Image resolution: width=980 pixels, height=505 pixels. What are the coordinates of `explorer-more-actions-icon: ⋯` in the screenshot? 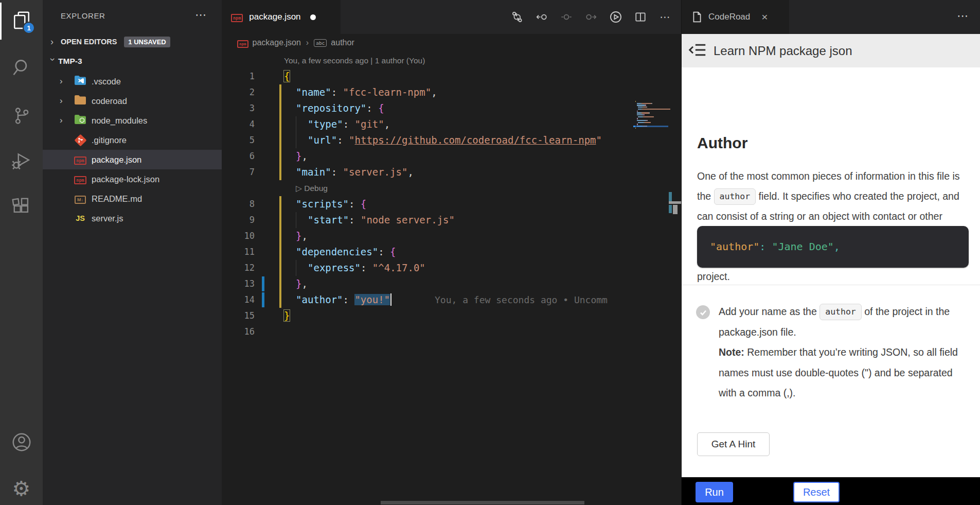 It's located at (201, 15).